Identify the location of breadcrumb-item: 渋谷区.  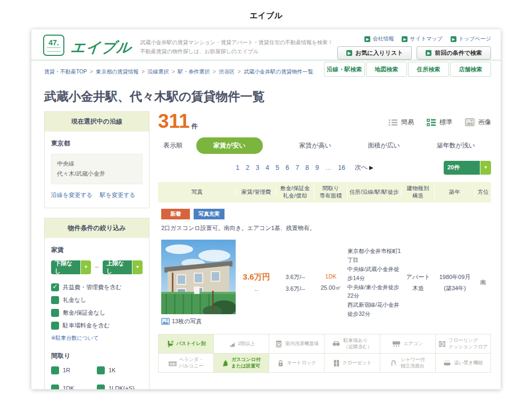
(231, 71).